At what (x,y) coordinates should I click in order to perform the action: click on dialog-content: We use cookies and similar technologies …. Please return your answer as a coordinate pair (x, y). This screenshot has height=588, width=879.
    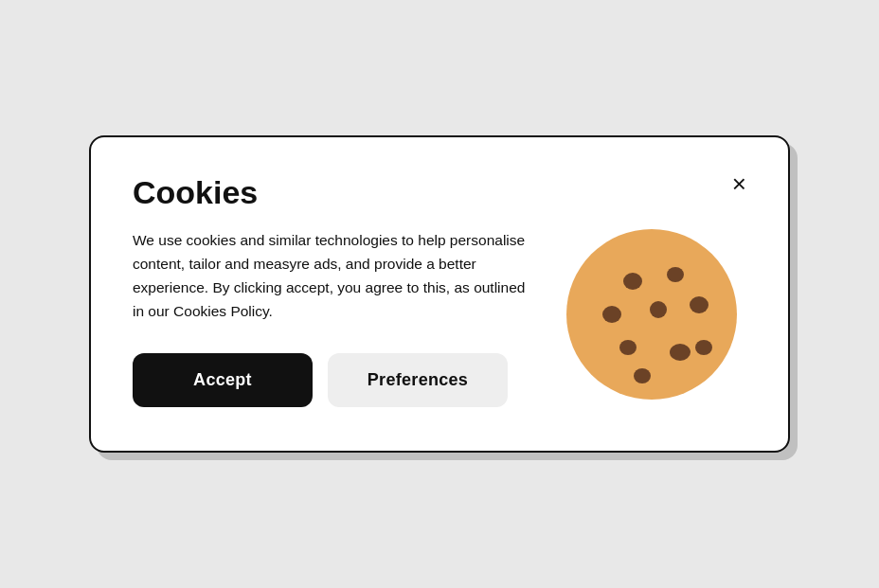
    Looking at the image, I should click on (335, 318).